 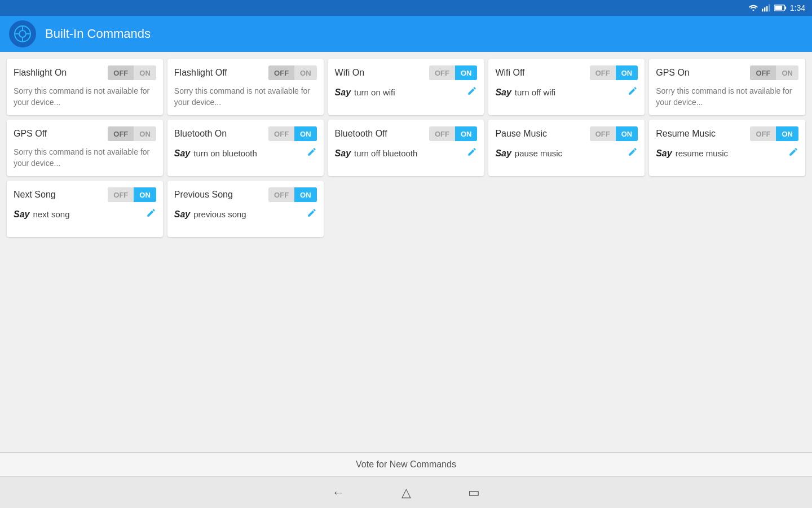 What do you see at coordinates (40, 73) in the screenshot?
I see `card-title-flashlight-on: Flashlight On` at bounding box center [40, 73].